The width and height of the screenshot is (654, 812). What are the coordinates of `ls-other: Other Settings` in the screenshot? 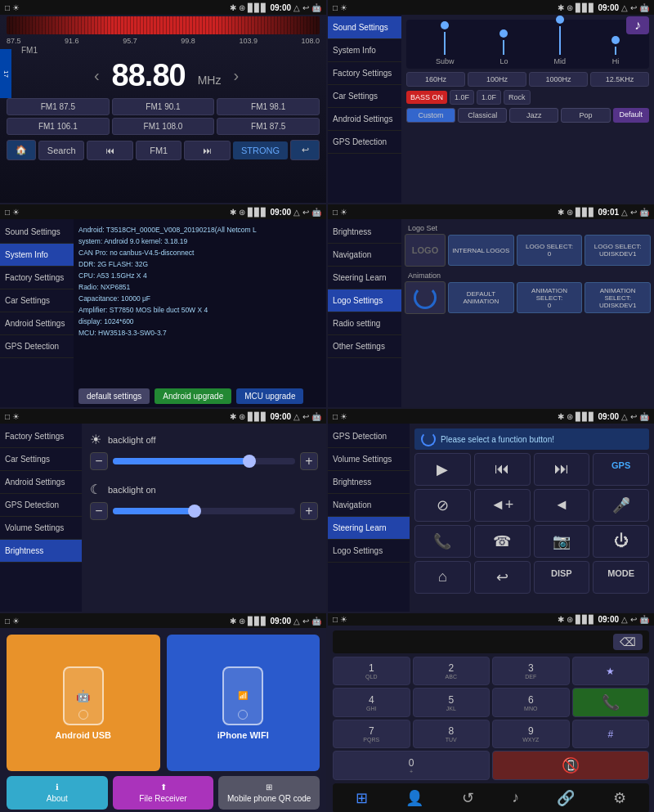 It's located at (365, 347).